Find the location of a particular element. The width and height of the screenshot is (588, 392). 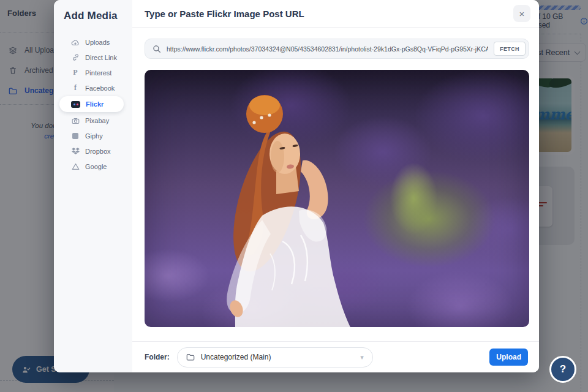

media-source-nav: Uploads Direct Link P Pinterest f Facebo… is located at coordinates (93, 104).